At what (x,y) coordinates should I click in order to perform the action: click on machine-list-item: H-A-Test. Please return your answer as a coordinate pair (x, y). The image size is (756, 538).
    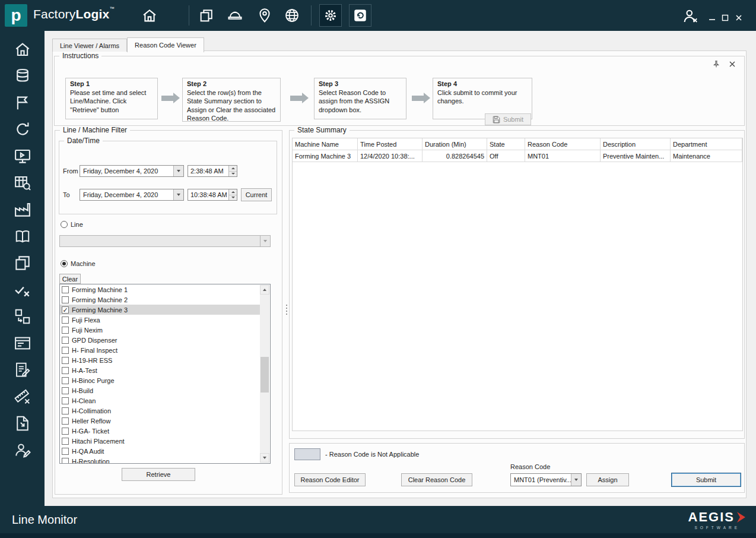
    Looking at the image, I should click on (160, 371).